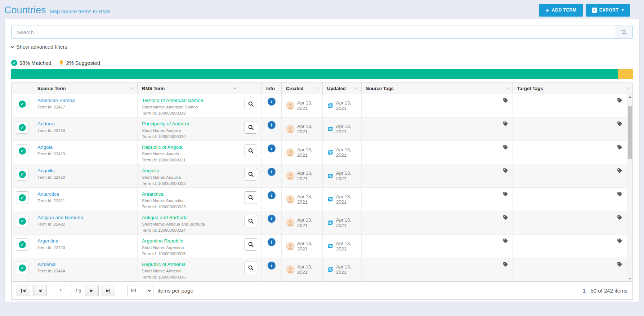  I want to click on column-header-source-term: Source Term, so click(85, 88).